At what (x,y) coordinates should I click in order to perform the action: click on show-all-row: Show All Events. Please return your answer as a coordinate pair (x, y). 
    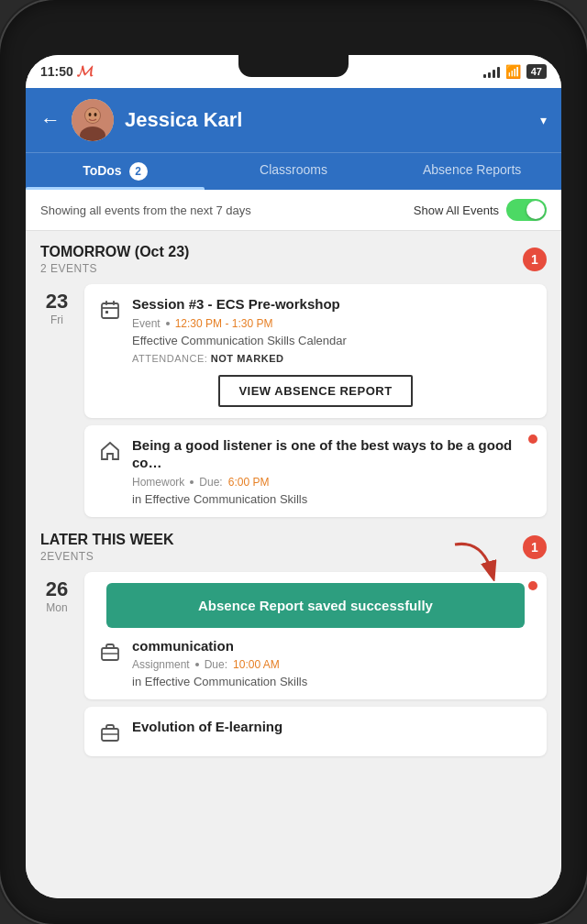
    Looking at the image, I should click on (481, 210).